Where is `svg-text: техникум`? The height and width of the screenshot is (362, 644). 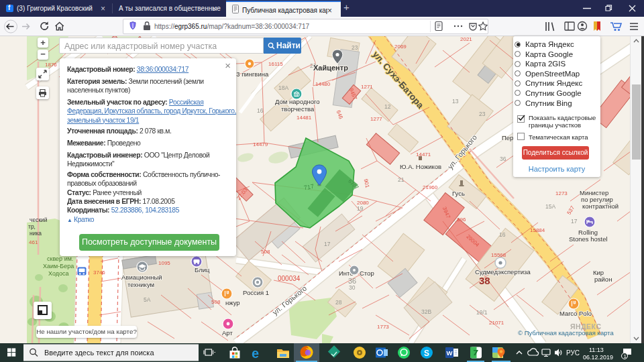 svg-text: техникум is located at coordinates (141, 284).